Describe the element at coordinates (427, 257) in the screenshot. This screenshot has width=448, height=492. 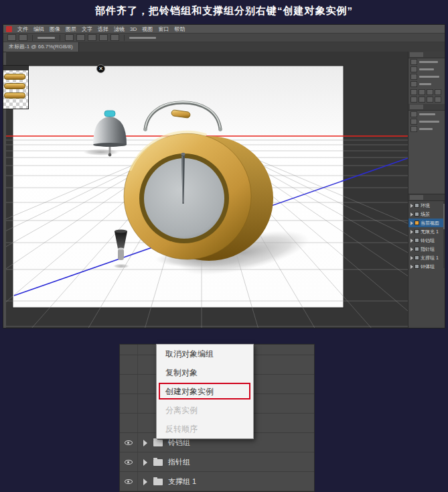
I see `3d-panel-row: 支撑组 1` at that location.